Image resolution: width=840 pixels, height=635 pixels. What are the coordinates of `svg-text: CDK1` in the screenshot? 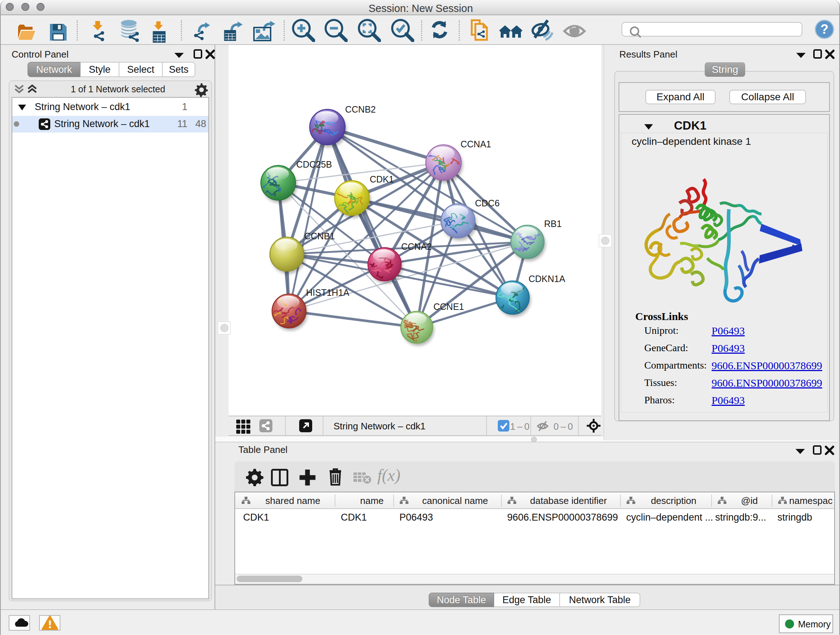 It's located at (382, 179).